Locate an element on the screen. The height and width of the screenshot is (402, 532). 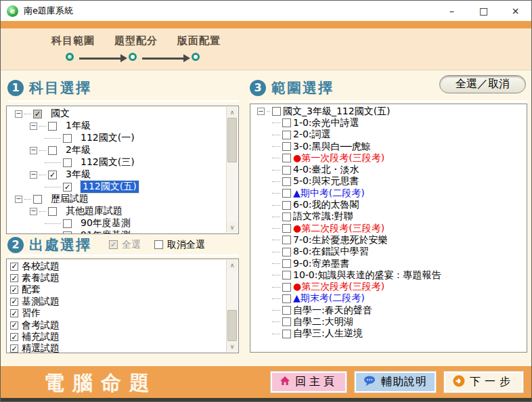
source-item-label: 各校試題 is located at coordinates (41, 267).